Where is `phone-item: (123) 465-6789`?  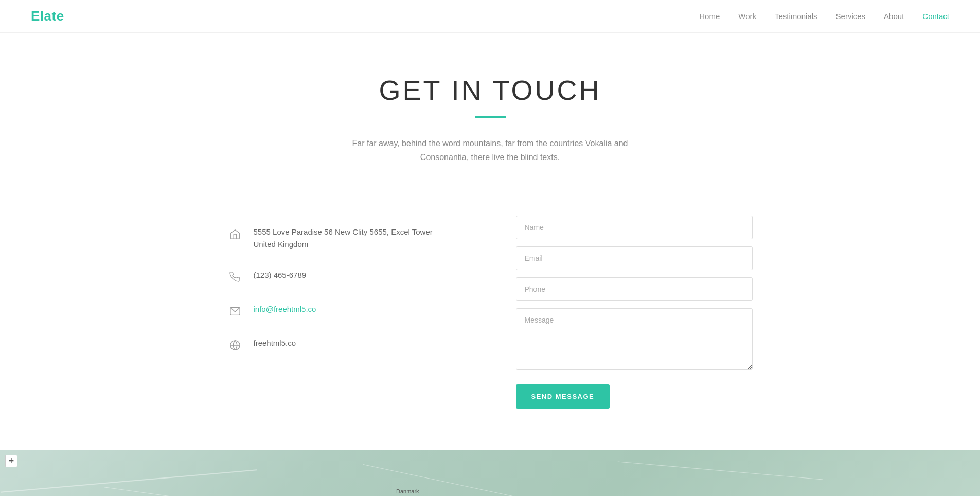
phone-item: (123) 465-6789 is located at coordinates (336, 277).